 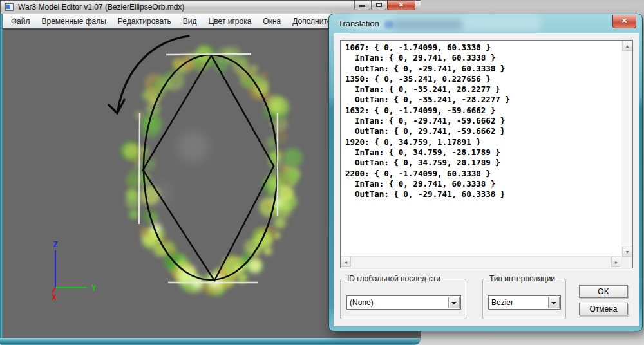 I want to click on global-sequence-label: ID глобальной послед-сти, so click(x=394, y=279).